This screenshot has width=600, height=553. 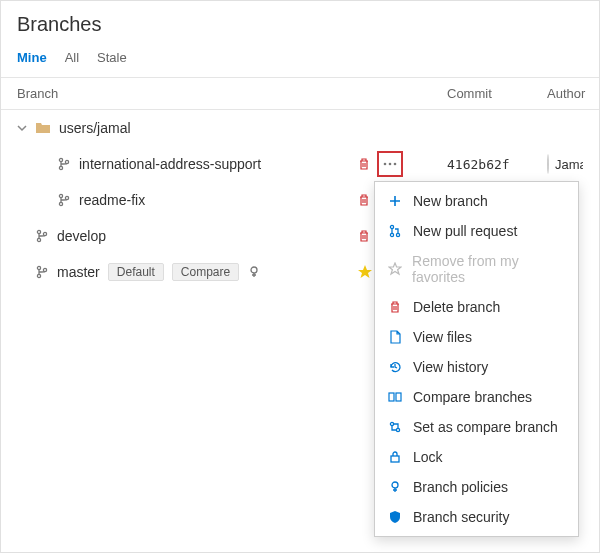 What do you see at coordinates (395, 367) in the screenshot?
I see `history-icon` at bounding box center [395, 367].